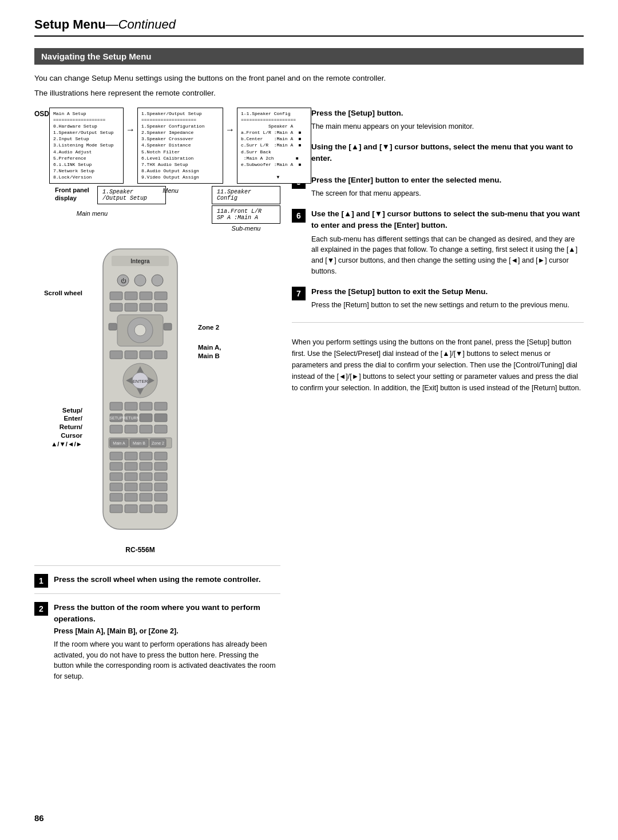  I want to click on step-2-sub: Press [Main A], [Main B], or [Zone 2]., so click(167, 632).